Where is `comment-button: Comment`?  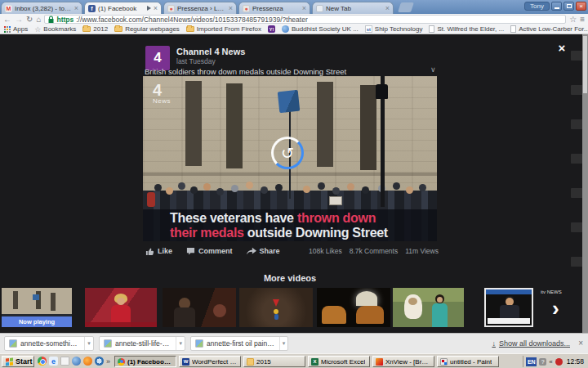 comment-button: Comment is located at coordinates (209, 252).